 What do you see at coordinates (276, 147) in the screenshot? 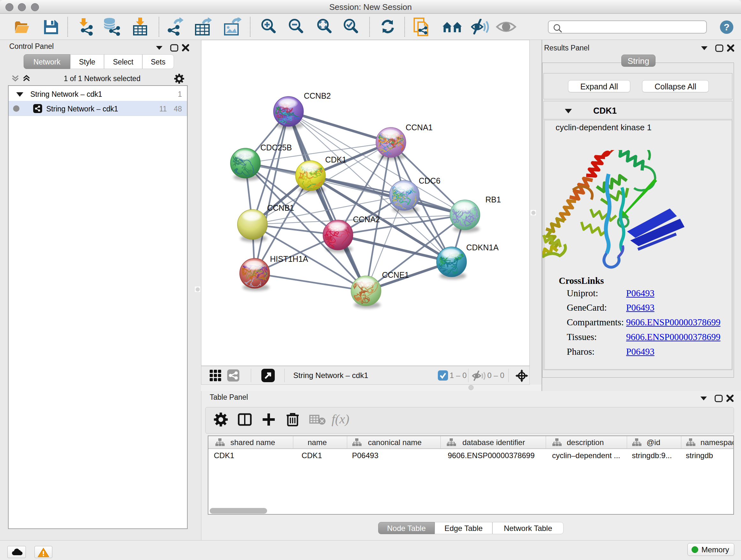
I see `svg-text: CDC25B` at bounding box center [276, 147].